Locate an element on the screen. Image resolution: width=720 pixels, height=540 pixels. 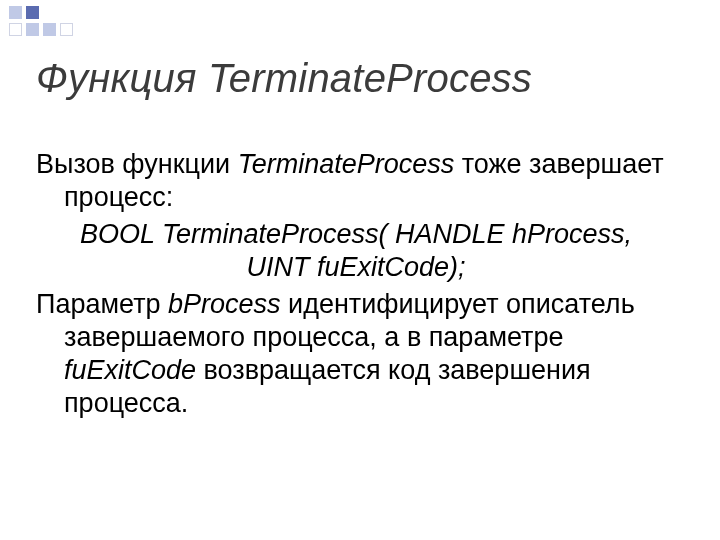
intro-function-name: TerminateProcess is located at coordinates (346, 164).